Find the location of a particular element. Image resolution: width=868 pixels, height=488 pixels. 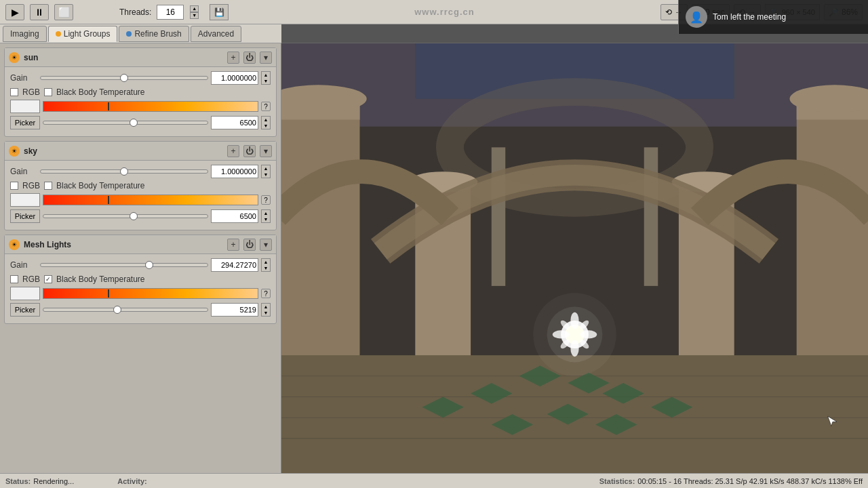

sun-color-box is located at coordinates (25, 106).